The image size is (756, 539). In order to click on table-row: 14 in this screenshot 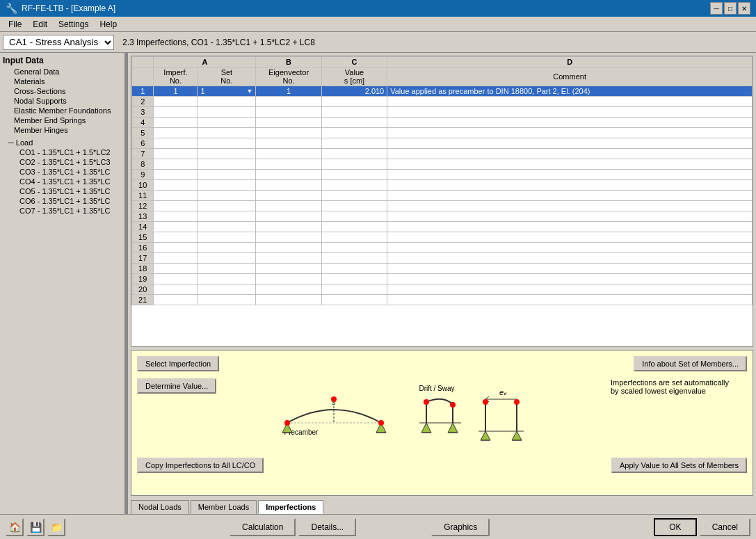, I will do `click(442, 227)`.